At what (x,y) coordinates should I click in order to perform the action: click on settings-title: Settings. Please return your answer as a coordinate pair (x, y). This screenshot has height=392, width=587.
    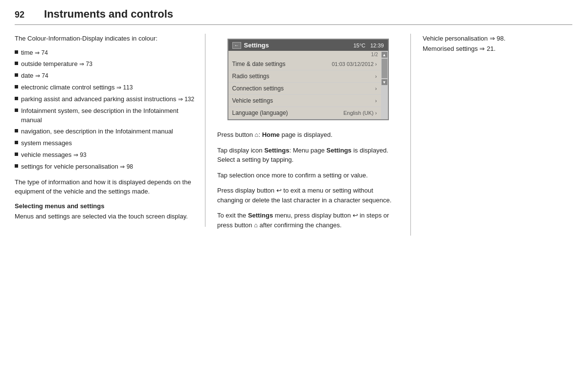
    Looking at the image, I should click on (256, 45).